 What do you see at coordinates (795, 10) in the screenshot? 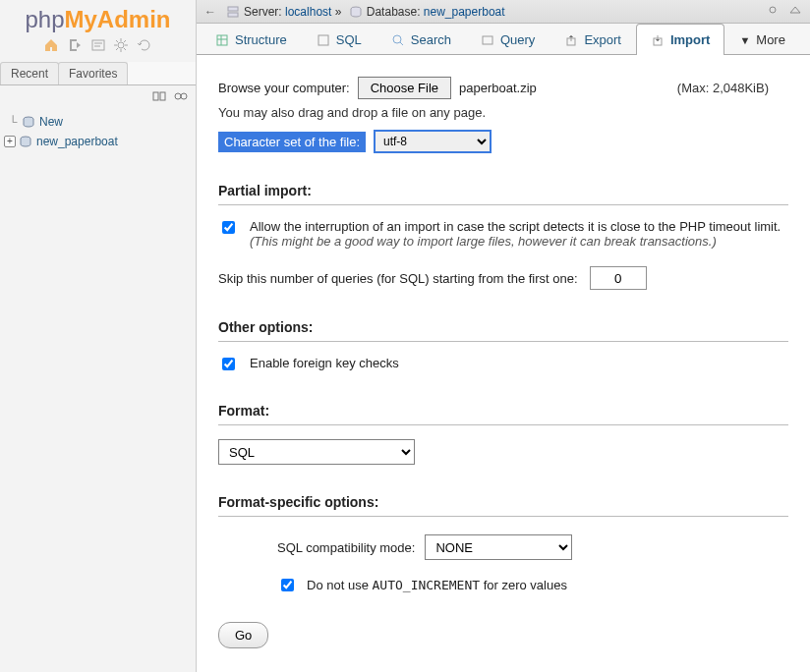
I see `toggle-panel-icon` at bounding box center [795, 10].